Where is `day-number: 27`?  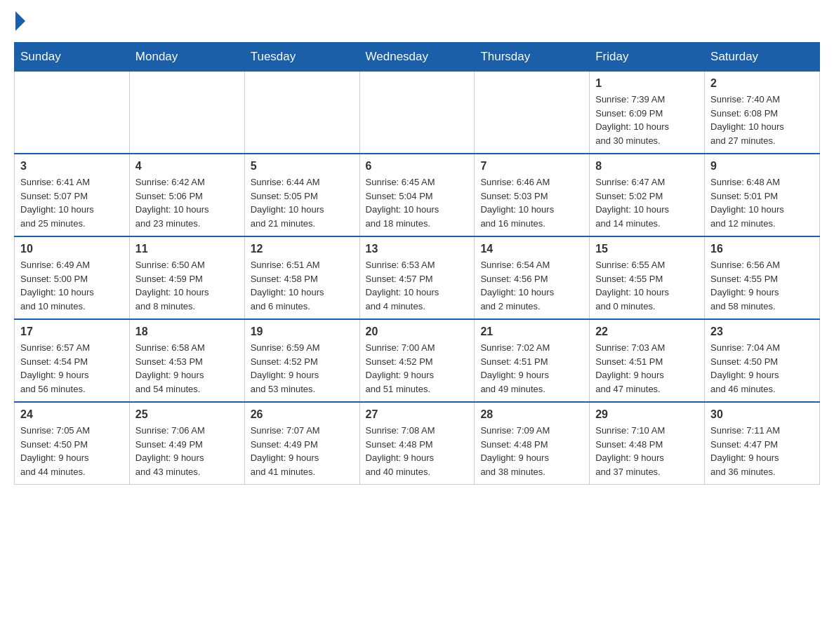 day-number: 27 is located at coordinates (417, 415).